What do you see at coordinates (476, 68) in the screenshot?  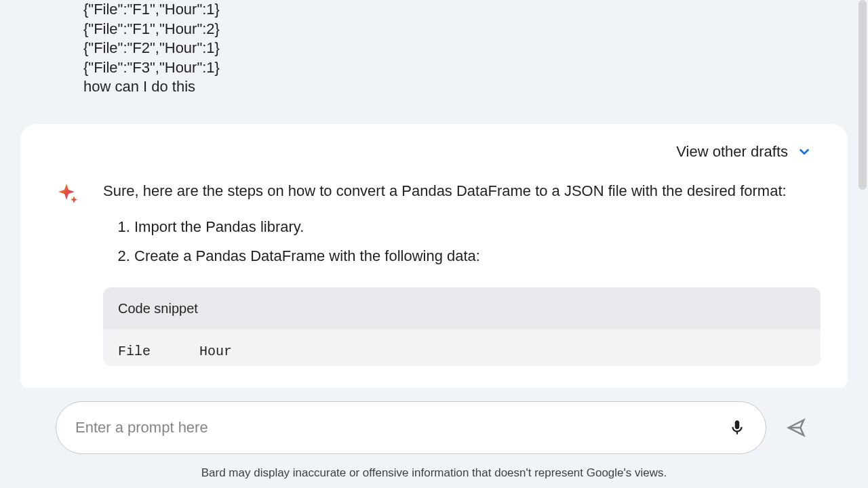 I see `user-line: {"File":"F3","Hour":1}` at bounding box center [476, 68].